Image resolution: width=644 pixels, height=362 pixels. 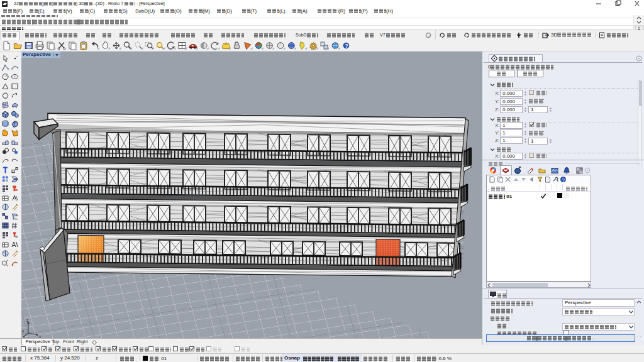 What do you see at coordinates (23, 331) in the screenshot?
I see `svg-text: y` at bounding box center [23, 331].